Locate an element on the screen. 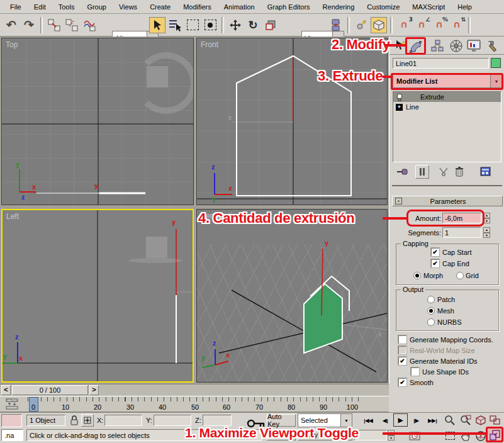 This screenshot has height=443, width=504. snap-3d-icon: ∩3 is located at coordinates (404, 25).